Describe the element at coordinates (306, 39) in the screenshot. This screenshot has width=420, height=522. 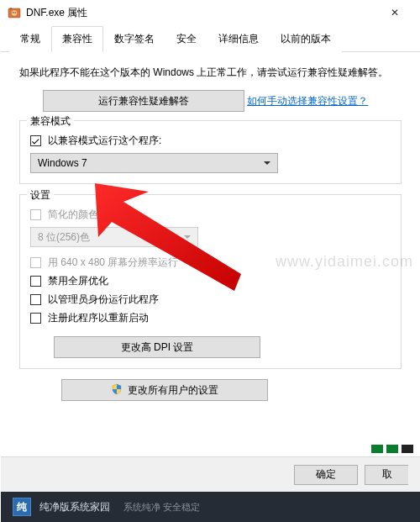
I see `tab-label: 以前的版本` at that location.